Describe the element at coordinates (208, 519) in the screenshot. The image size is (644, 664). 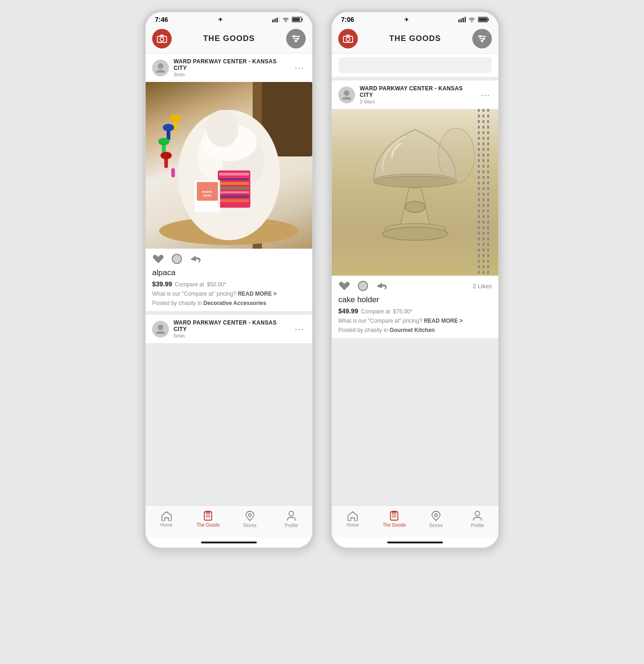
I see `nav-goods-1: The Goods` at that location.